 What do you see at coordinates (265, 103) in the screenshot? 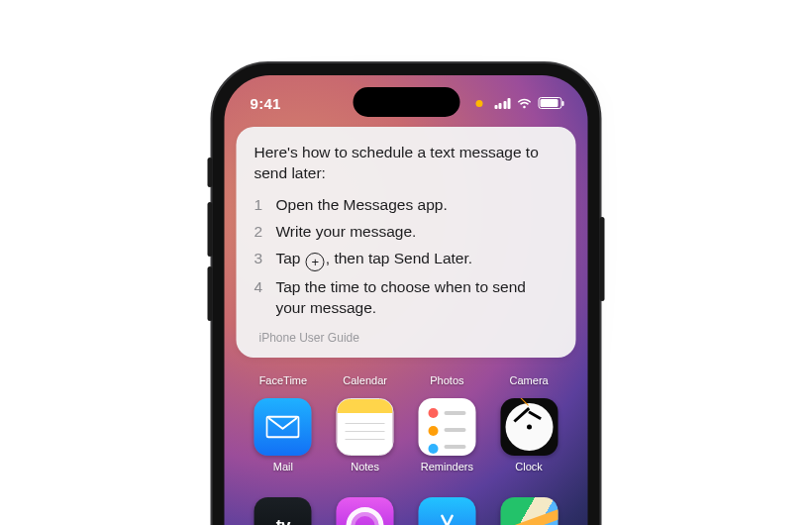
I see `status-time: 9:41` at bounding box center [265, 103].